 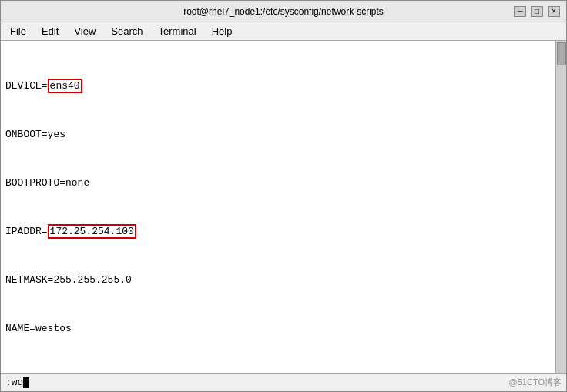 I want to click on line-1: DEVICE=ens40, so click(x=278, y=85).